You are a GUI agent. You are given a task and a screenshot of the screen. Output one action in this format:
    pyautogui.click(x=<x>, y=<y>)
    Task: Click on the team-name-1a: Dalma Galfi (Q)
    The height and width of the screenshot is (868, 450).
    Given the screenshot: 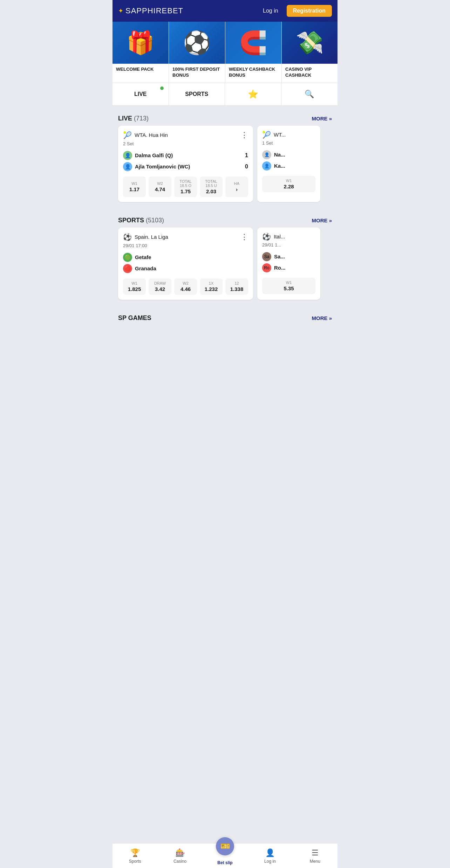 What is the action you would take?
    pyautogui.click(x=154, y=155)
    